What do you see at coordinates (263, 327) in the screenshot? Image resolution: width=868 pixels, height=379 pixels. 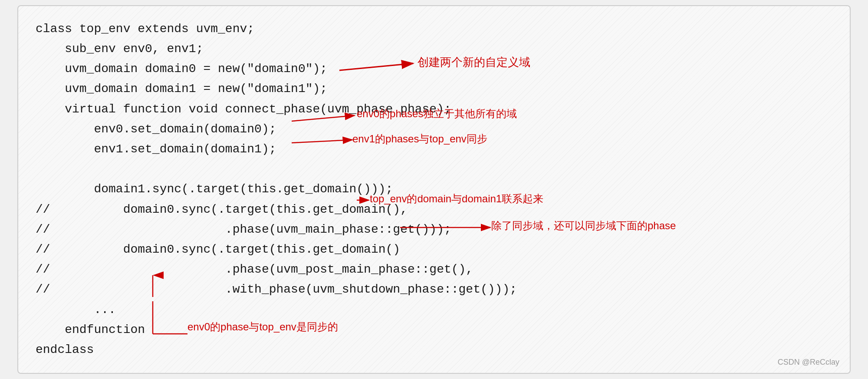 I see `annotation-env0-sync: env0的phase与top_env是同步的` at bounding box center [263, 327].